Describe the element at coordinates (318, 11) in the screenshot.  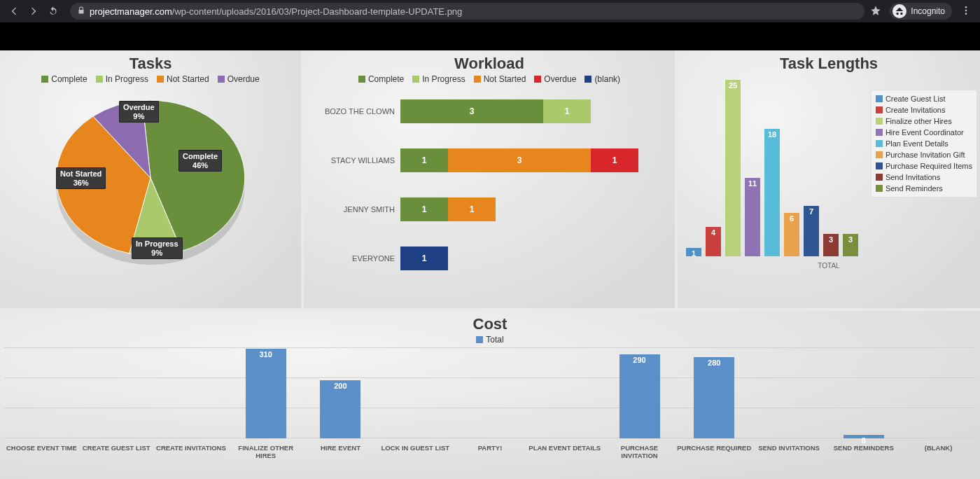
I see `url-path: /wp-content/uploads/2016/03/Project-Dash…` at that location.